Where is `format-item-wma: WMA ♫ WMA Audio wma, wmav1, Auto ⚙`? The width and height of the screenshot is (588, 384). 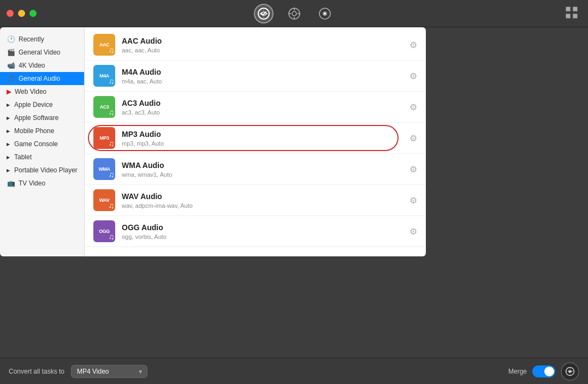
format-item-wma: WMA ♫ WMA Audio wma, wmav1, Auto ⚙ is located at coordinates (256, 169).